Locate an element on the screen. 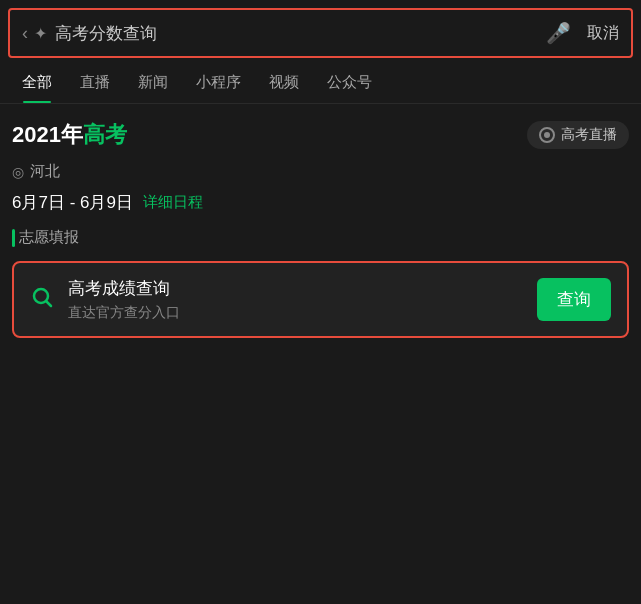  score-search-icon is located at coordinates (42, 300).